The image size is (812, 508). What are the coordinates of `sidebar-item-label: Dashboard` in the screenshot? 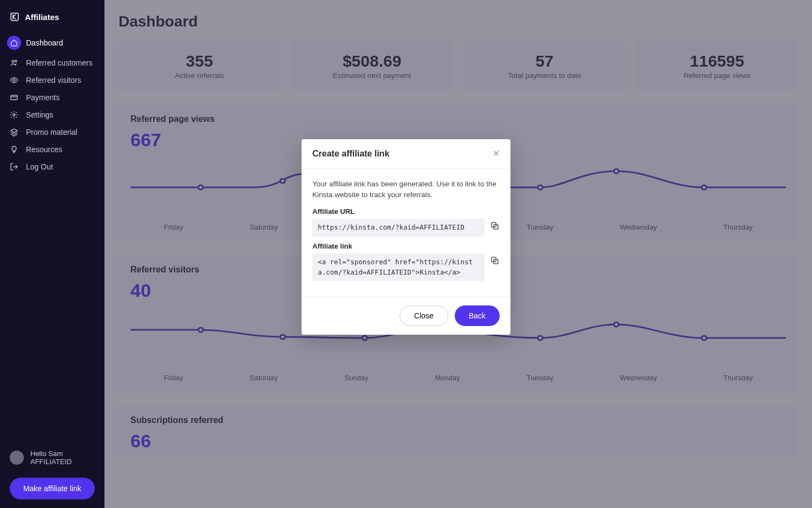 It's located at (44, 43).